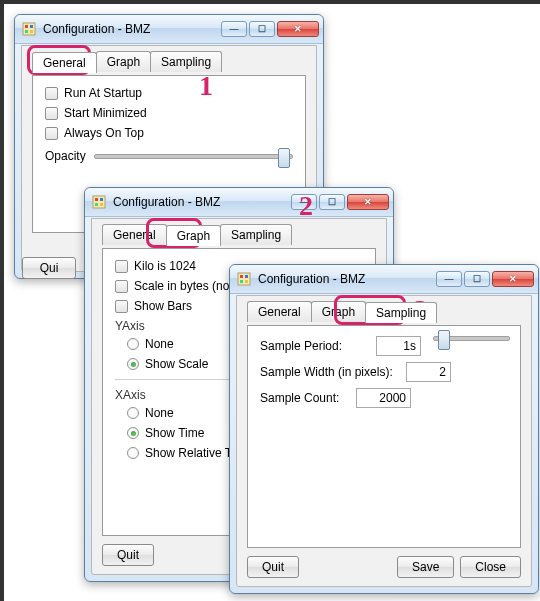  Describe the element at coordinates (133, 453) in the screenshot. I see `radio-xaxis-show-rel` at that location.